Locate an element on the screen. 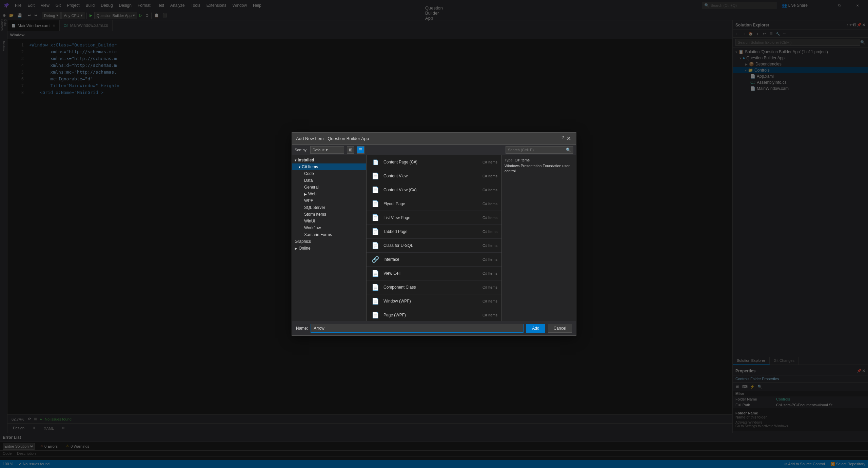 The height and width of the screenshot is (468, 868). view-list-button: ☰ is located at coordinates (361, 150).